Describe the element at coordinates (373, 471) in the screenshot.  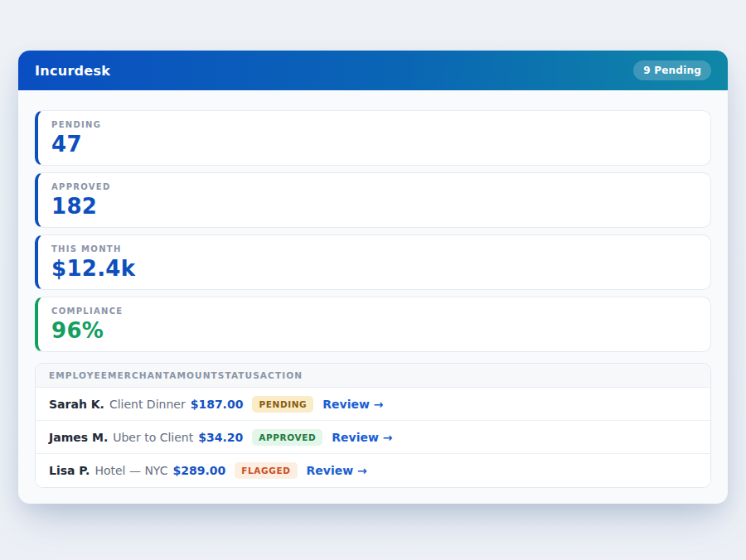
I see `table-row: Lisa P. Hotel — NYC $289.00 FLAGGED Revi…` at that location.